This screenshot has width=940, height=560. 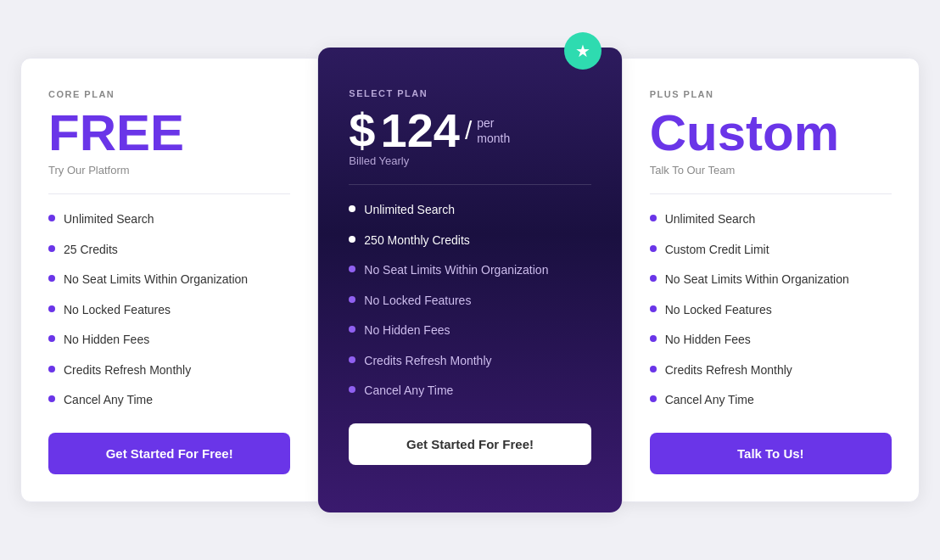 I want to click on plus-plan-price: Custom, so click(x=770, y=133).